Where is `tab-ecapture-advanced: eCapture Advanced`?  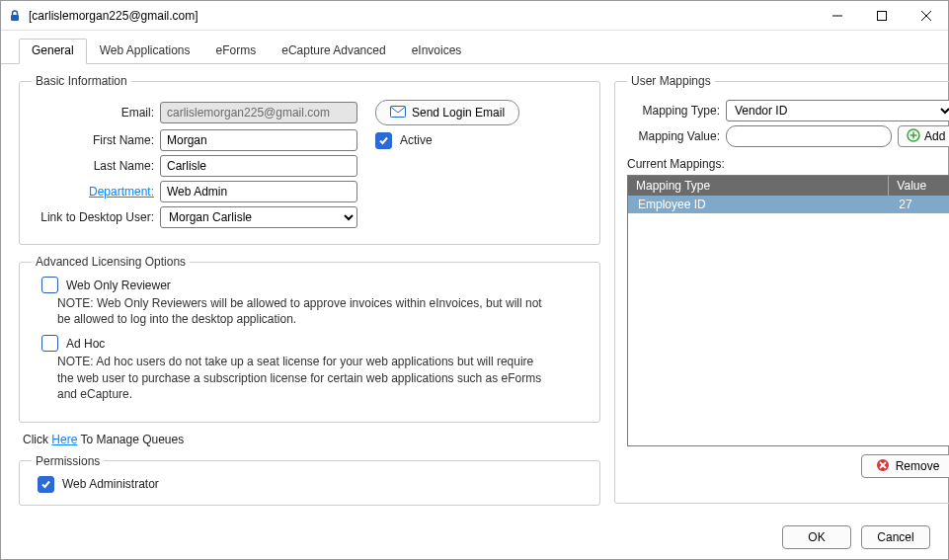
tab-ecapture-advanced: eCapture Advanced is located at coordinates (334, 51).